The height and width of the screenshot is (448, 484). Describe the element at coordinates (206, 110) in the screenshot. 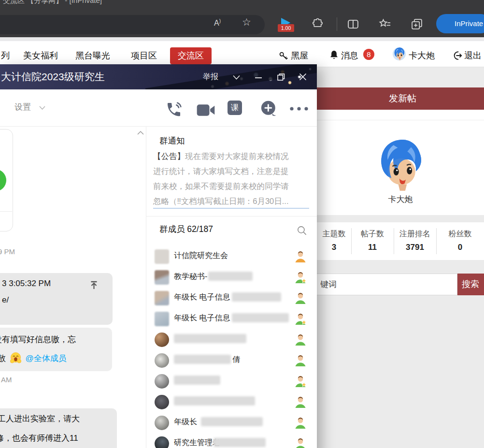

I see `video-call-icon` at that location.